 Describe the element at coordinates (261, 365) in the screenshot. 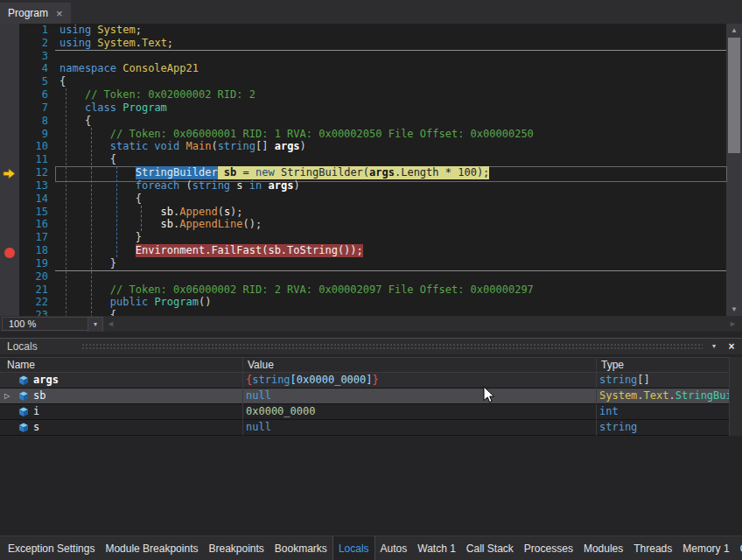

I see `column-header-value: Value` at that location.